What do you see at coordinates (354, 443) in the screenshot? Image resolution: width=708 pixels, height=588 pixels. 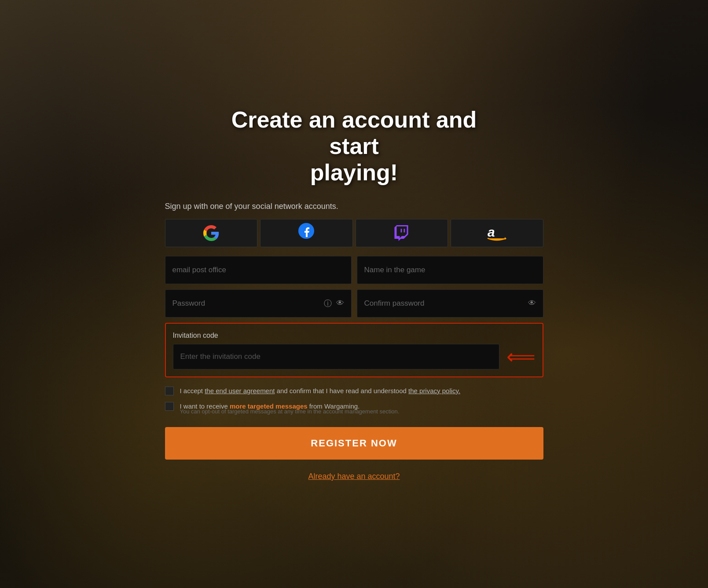 I see `register-button: REGISTER NOW` at bounding box center [354, 443].